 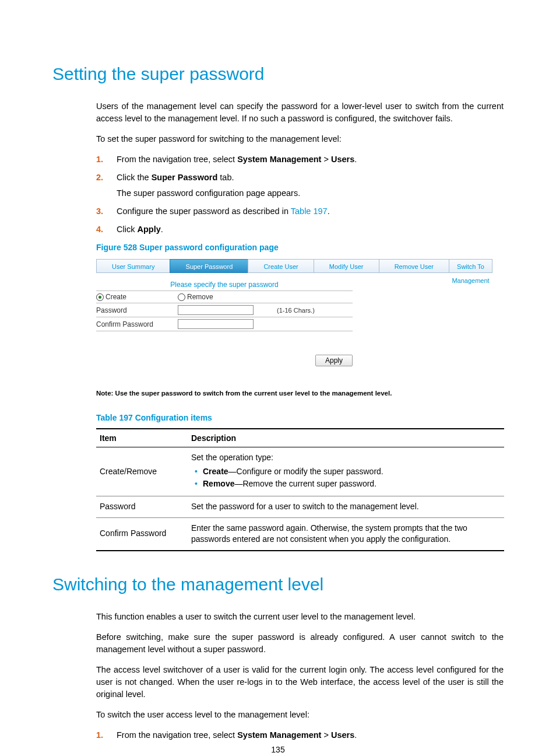 I want to click on link-table-197: Table 197, so click(x=309, y=211).